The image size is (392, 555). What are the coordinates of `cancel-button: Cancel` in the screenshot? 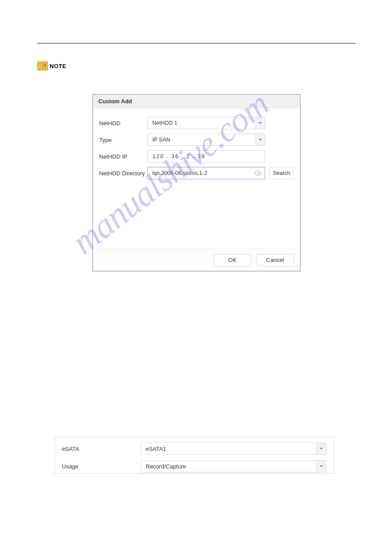 It's located at (275, 260).